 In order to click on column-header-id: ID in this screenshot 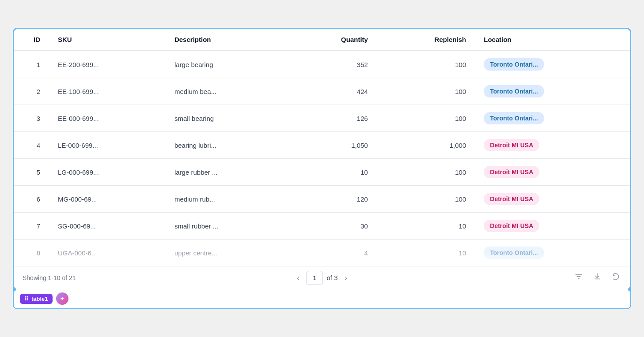, I will do `click(31, 40)`.